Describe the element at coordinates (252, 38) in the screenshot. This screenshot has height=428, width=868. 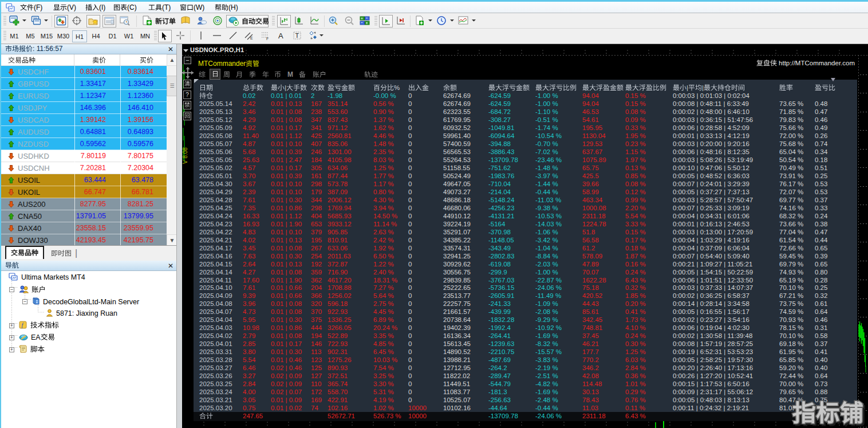
I see `svg-text: E` at that location.